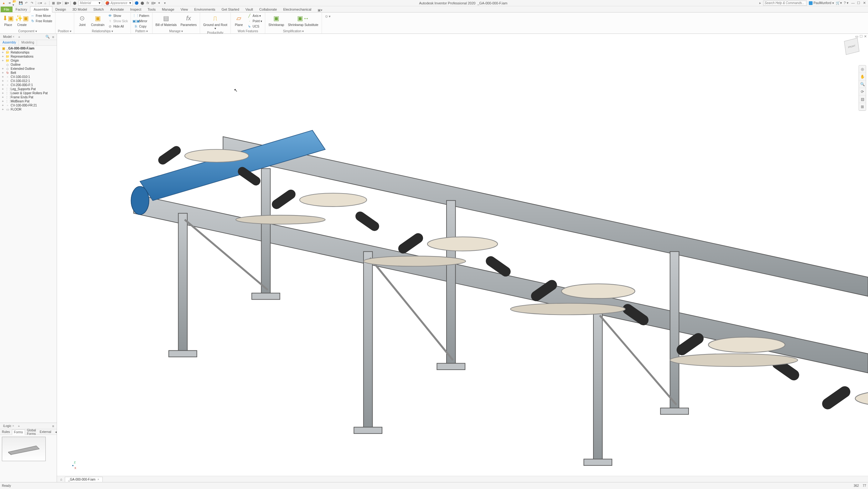  Describe the element at coordinates (75, 3) in the screenshot. I see `material-sphere-icon: ⬤` at that location.